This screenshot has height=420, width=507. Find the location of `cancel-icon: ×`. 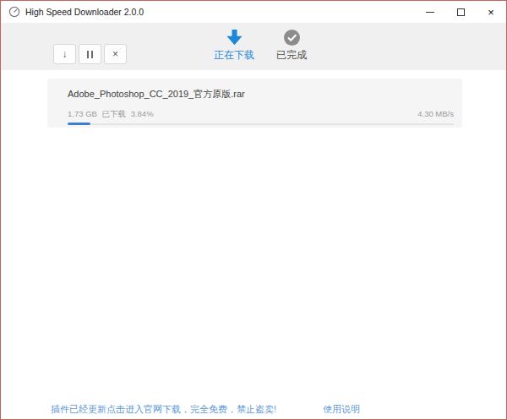

cancel-icon: × is located at coordinates (115, 54).